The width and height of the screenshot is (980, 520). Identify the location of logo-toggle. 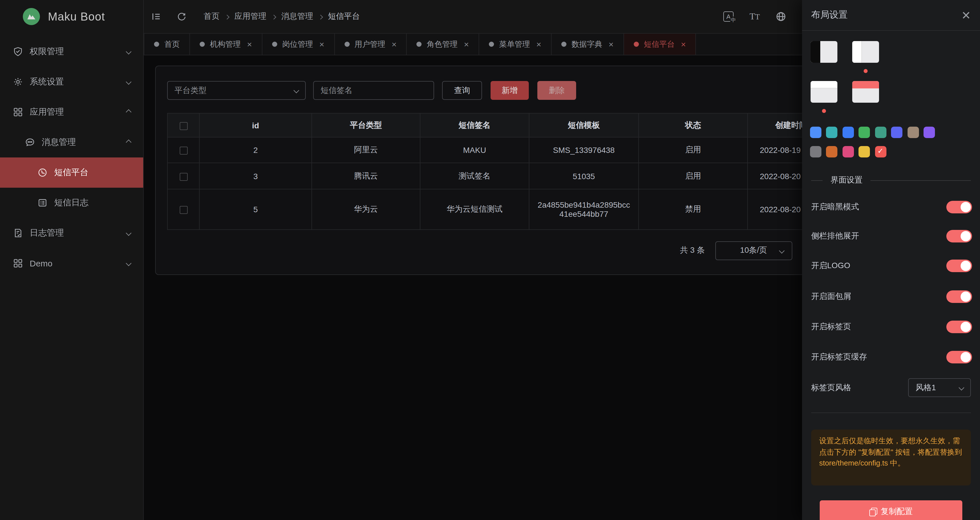
(959, 266).